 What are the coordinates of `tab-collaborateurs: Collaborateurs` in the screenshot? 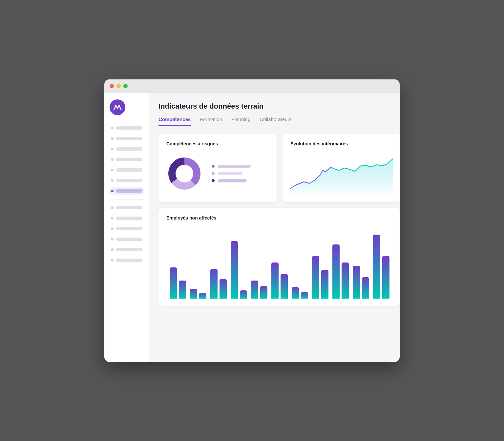 It's located at (276, 121).